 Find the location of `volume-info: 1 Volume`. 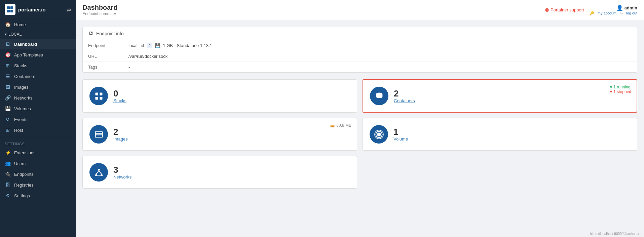

volume-info: 1 Volume is located at coordinates (512, 134).